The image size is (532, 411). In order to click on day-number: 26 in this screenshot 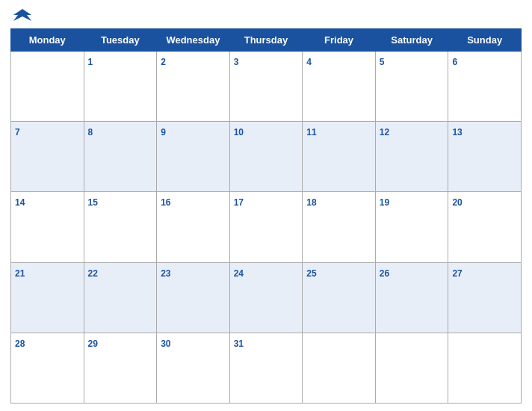, I will do `click(384, 274)`.